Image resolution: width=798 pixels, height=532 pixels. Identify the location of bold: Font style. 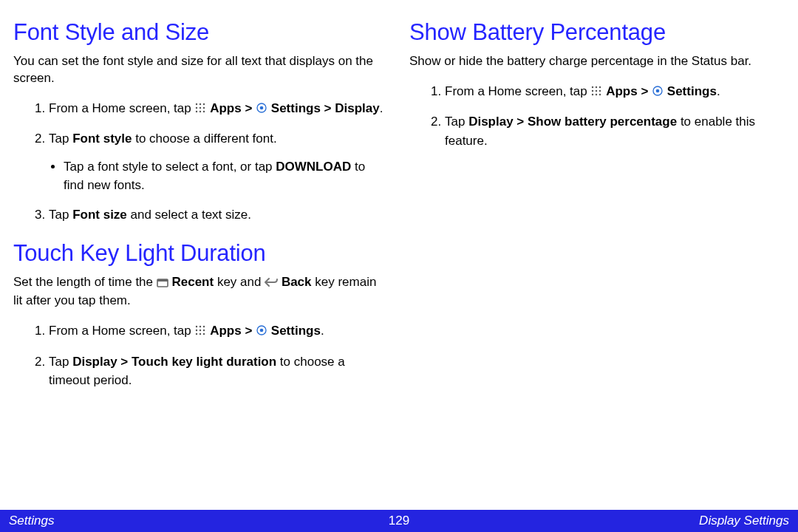
(102, 139).